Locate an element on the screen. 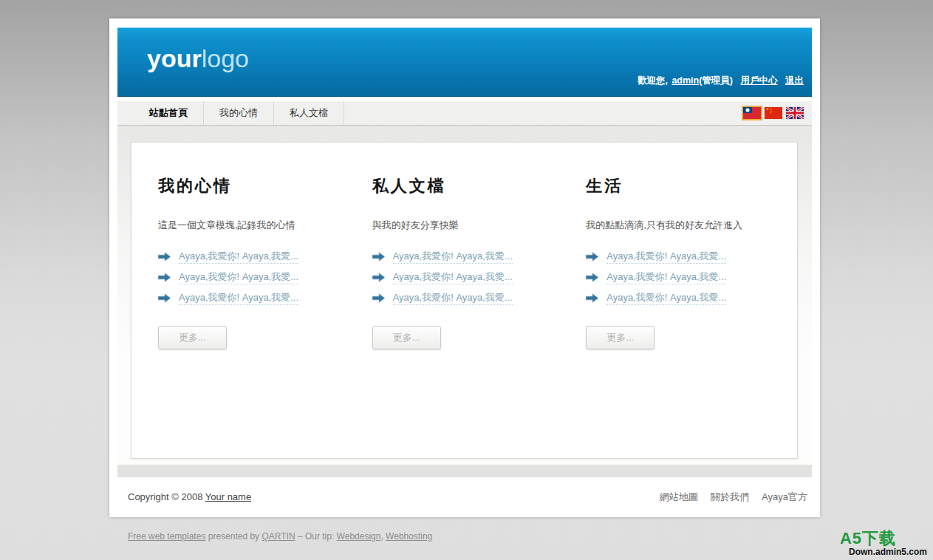 This screenshot has height=560, width=933. column-title: 私人文檔 is located at coordinates (465, 186).